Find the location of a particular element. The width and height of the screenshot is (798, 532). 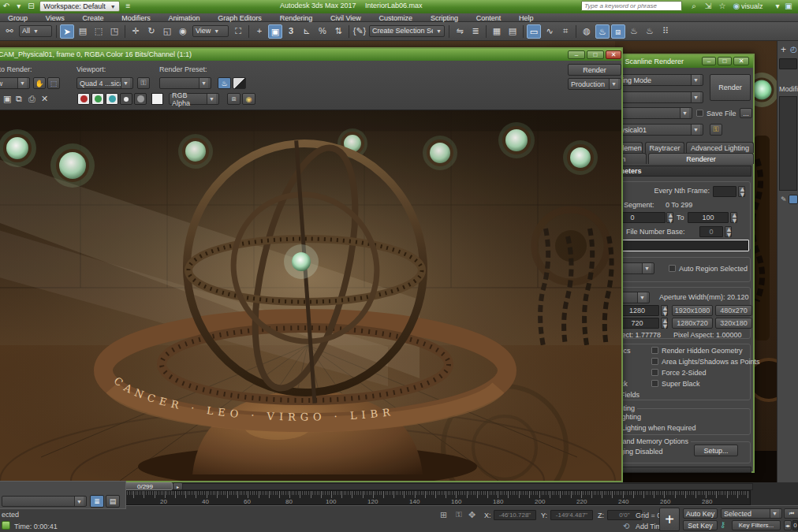

range-to-spinner: ▲▼ is located at coordinates (733, 218).